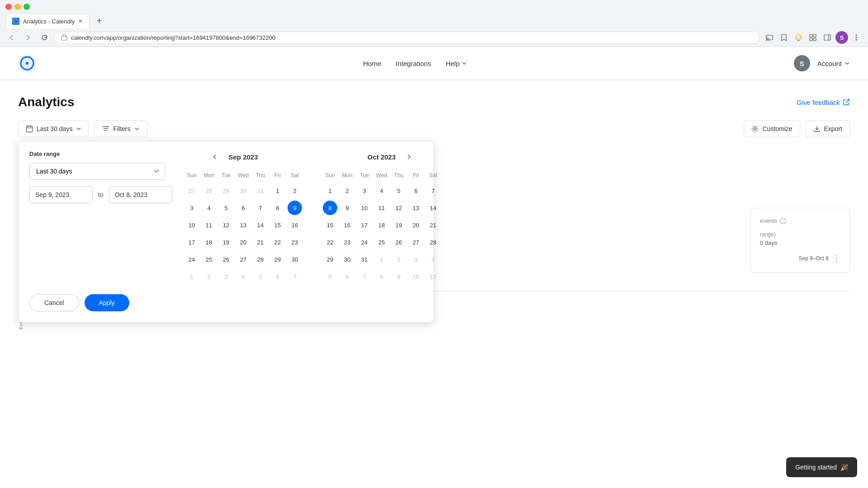  I want to click on browser-menu-button, so click(856, 38).